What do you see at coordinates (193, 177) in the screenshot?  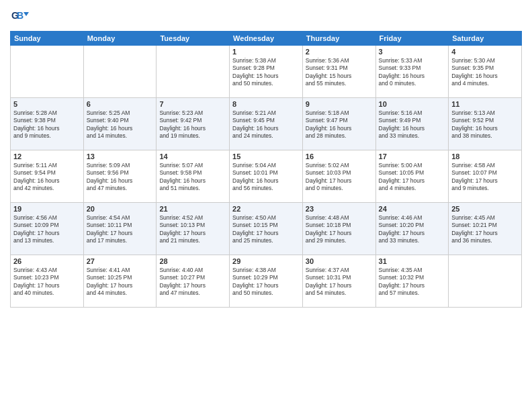 I see `day-cell: 14Sunrise: 5:07 AM Sunset: 9:58 PM Dayli…` at bounding box center [193, 177].